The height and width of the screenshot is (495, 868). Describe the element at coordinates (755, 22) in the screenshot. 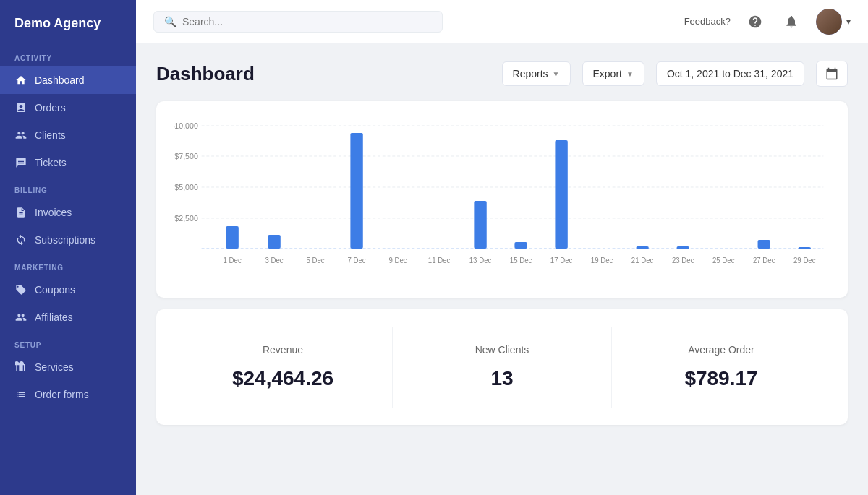

I see `help-icon` at that location.